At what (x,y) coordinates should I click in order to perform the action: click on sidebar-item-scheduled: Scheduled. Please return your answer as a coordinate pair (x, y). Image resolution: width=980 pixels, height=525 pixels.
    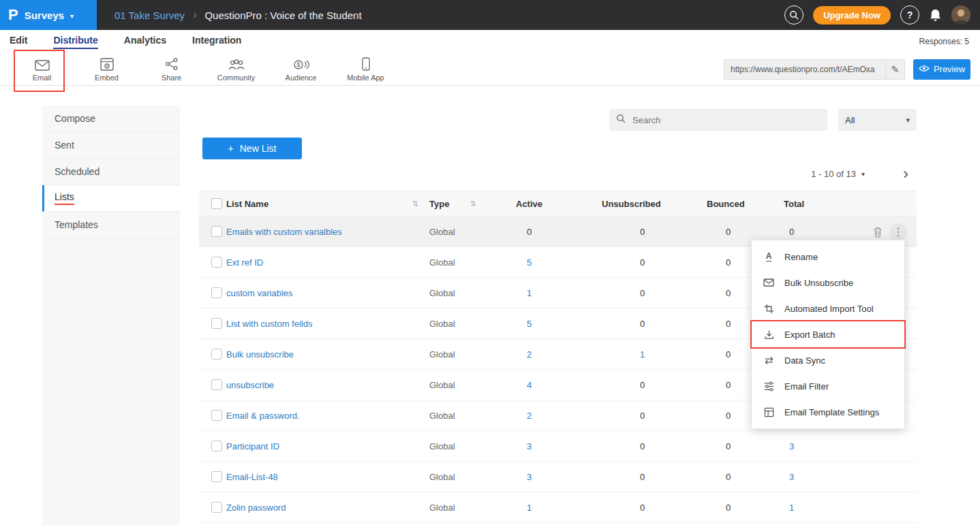
    Looking at the image, I should click on (111, 172).